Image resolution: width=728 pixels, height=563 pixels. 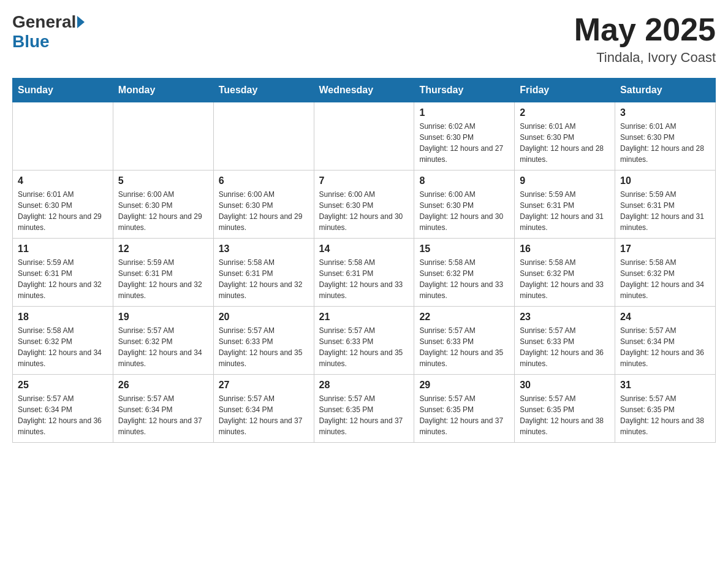 I want to click on calendar-day-header: Saturday, so click(x=665, y=91).